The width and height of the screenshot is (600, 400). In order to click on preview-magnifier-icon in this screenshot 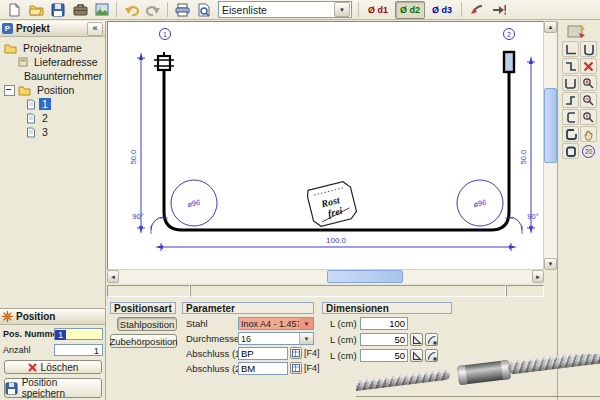, I will do `click(204, 10)`.